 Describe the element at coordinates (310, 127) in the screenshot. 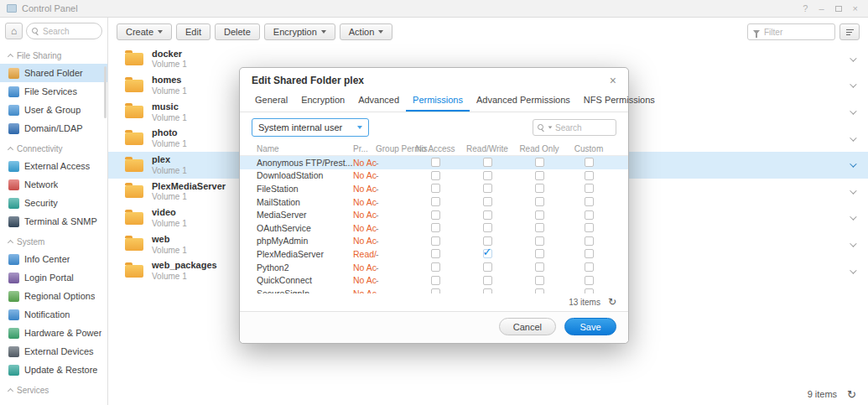

I see `user-type-select: System internal user` at that location.